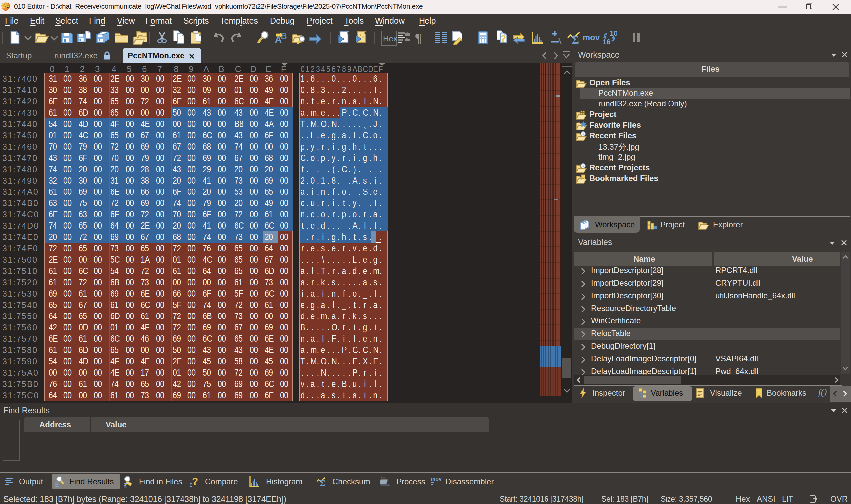  What do you see at coordinates (383, 479) in the screenshot?
I see `svg-text: 10` at bounding box center [383, 479].